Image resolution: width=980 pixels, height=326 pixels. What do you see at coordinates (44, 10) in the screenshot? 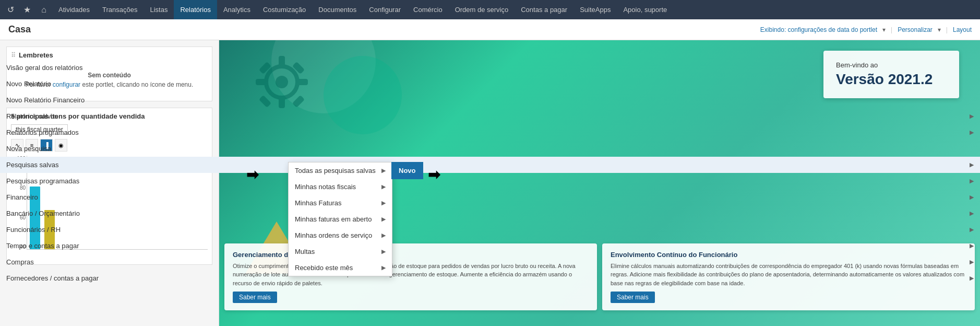
I see `home-icon: ⌂` at bounding box center [44, 10].